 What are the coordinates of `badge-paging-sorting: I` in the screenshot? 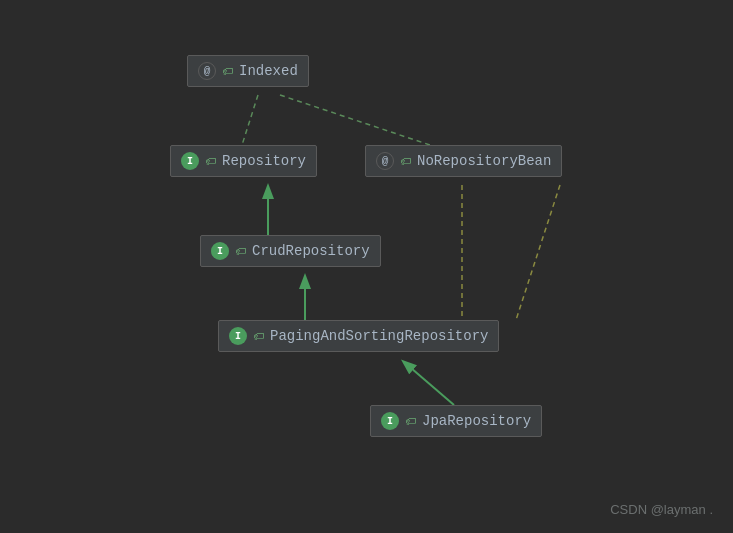 It's located at (238, 336).